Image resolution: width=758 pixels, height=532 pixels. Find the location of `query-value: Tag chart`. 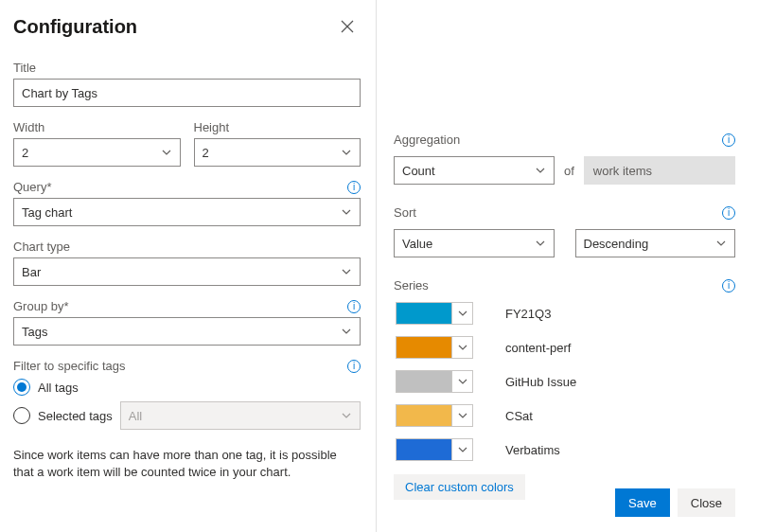

query-value: Tag chart is located at coordinates (47, 212).